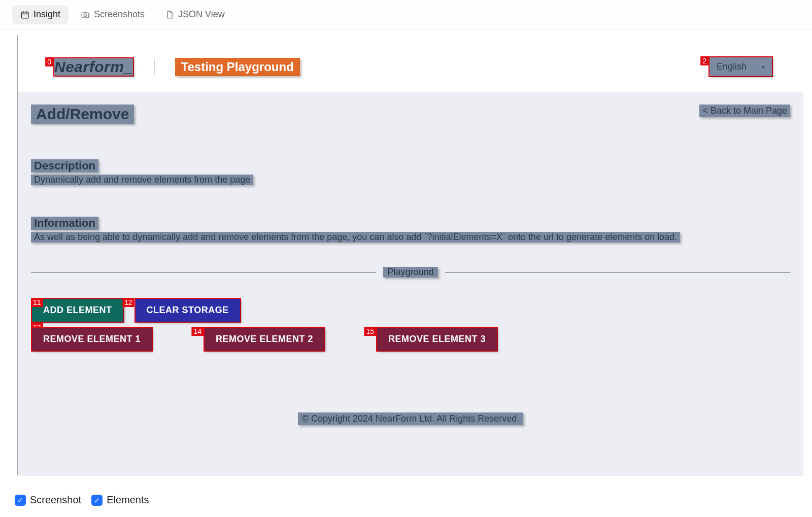 This screenshot has width=812, height=517. What do you see at coordinates (92, 339) in the screenshot?
I see `remove1-overlay: REMOVE ELEMENT 1` at bounding box center [92, 339].